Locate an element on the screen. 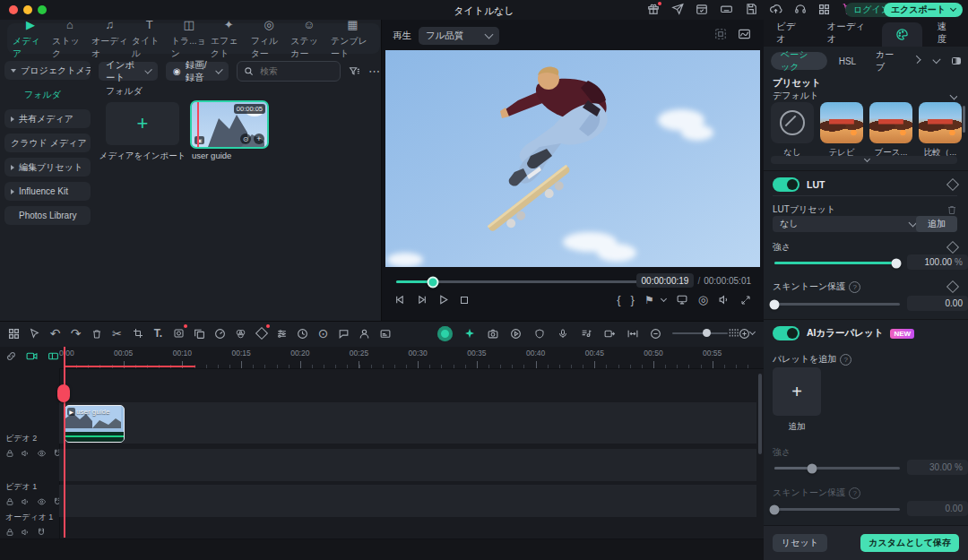 The image size is (968, 560). lut-strength-value: 100.00% is located at coordinates (938, 262).